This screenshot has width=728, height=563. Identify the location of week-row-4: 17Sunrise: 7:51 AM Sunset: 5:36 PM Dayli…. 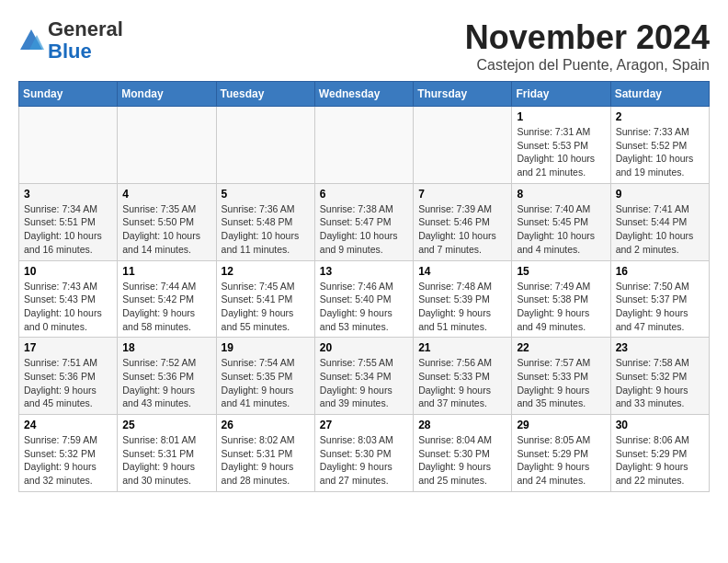
(364, 376).